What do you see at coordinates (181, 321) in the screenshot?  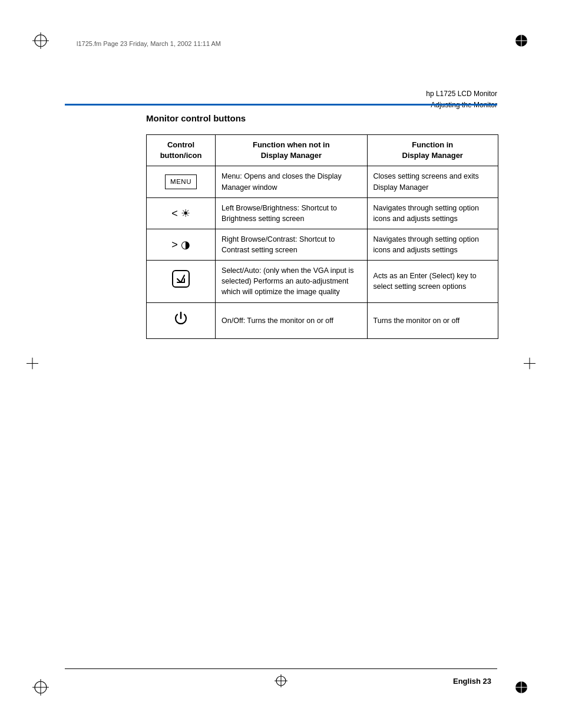 I see `control-icon-power` at bounding box center [181, 321].